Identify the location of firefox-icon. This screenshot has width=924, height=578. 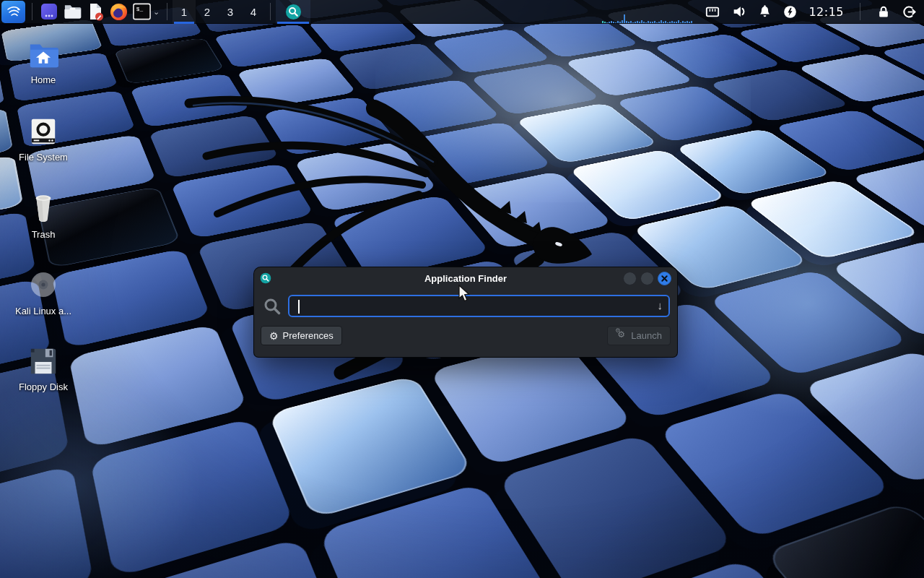
(118, 12).